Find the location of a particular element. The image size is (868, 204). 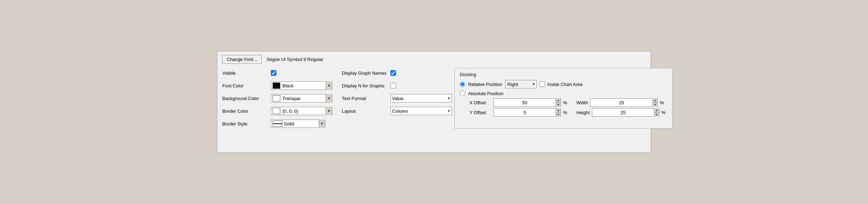

font-color-label: Font Color is located at coordinates (245, 86).